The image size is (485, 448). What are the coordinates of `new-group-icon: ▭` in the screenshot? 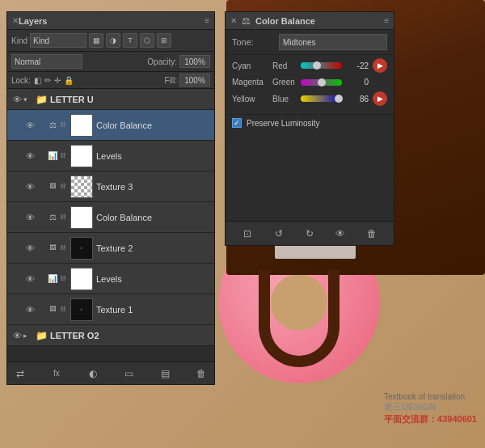 It's located at (129, 374).